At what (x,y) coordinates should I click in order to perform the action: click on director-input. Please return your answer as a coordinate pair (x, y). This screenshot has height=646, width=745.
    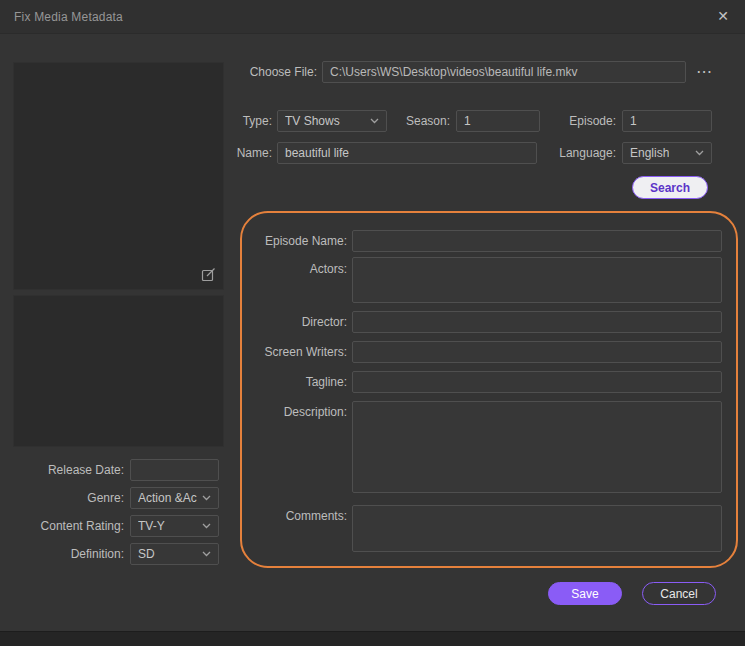
    Looking at the image, I should click on (537, 322).